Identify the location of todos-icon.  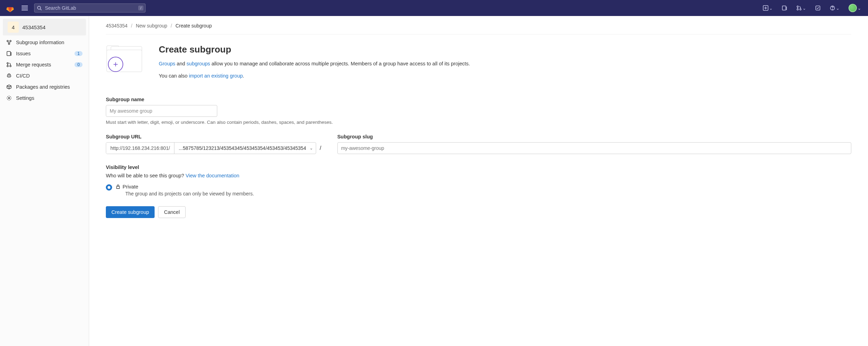
(818, 8).